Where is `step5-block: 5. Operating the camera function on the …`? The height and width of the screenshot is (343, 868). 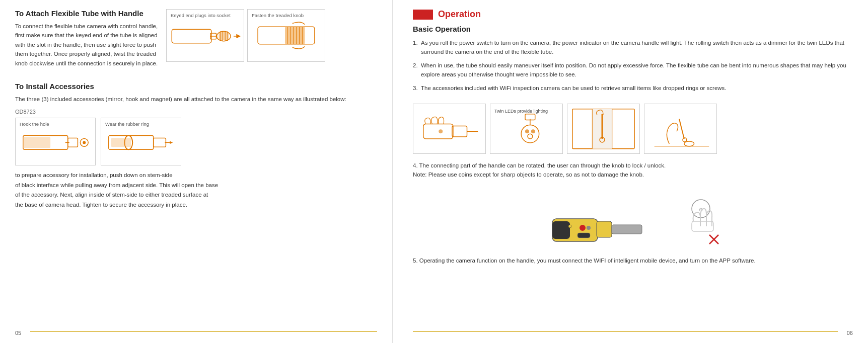
step5-block: 5. Operating the camera function on the … is located at coordinates (633, 262).